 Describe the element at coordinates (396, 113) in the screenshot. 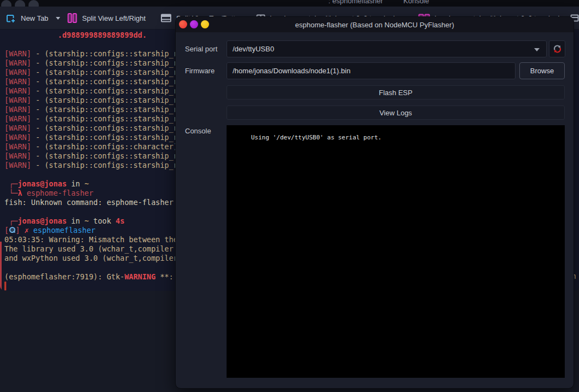

I see `view-logs-button: View Logs` at that location.